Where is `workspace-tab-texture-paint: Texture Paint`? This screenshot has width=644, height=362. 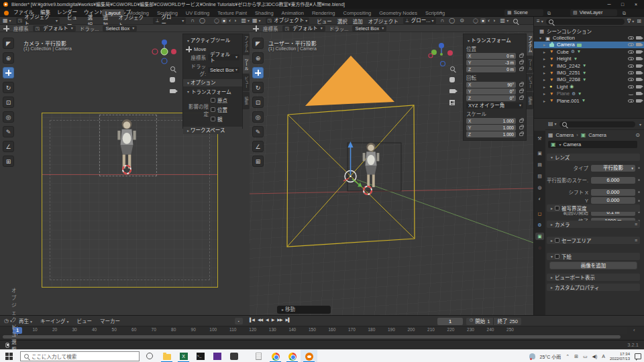
workspace-tab-texture-paint: Texture Paint is located at coordinates (232, 13).